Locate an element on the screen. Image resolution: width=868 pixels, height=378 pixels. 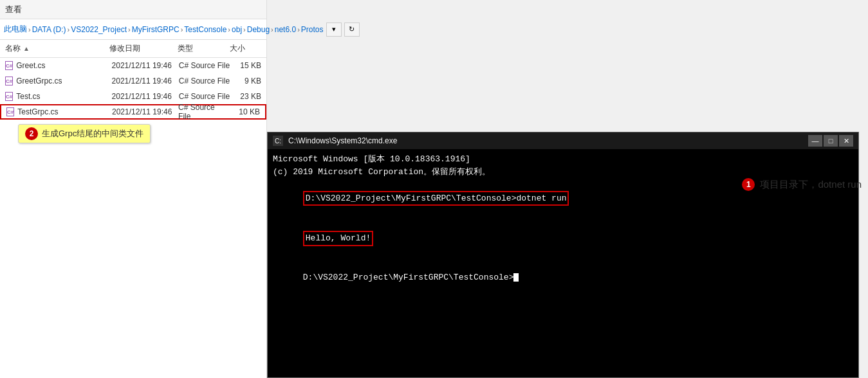
file-row: C# GreetGrpc.cs 2021/12/11 19:46 C# Sour… is located at coordinates (133, 81).